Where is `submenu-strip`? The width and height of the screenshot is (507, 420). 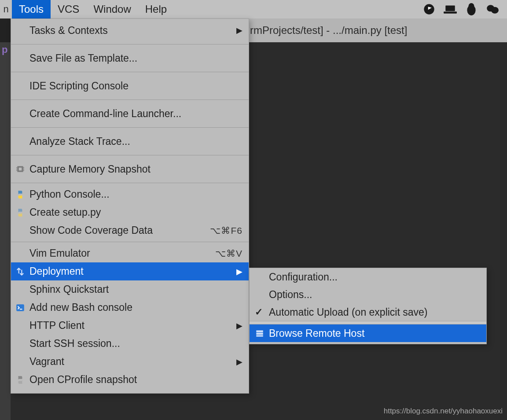 submenu-strip is located at coordinates (368, 323).